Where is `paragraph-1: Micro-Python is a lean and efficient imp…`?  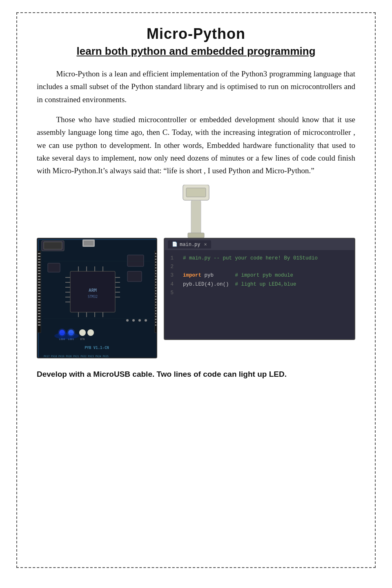
paragraph-1: Micro-Python is a lean and efficient imp… is located at coordinates (196, 87).